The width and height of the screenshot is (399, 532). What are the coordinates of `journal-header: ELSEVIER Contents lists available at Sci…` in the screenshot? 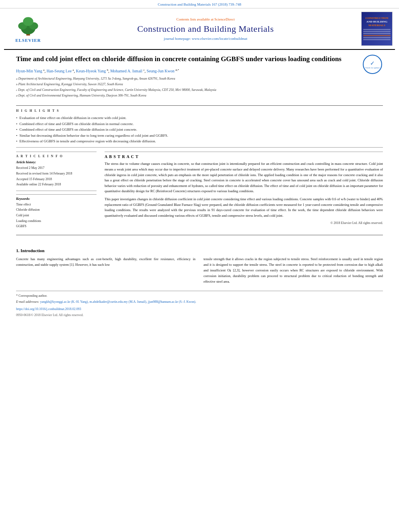 It's located at (200, 29).